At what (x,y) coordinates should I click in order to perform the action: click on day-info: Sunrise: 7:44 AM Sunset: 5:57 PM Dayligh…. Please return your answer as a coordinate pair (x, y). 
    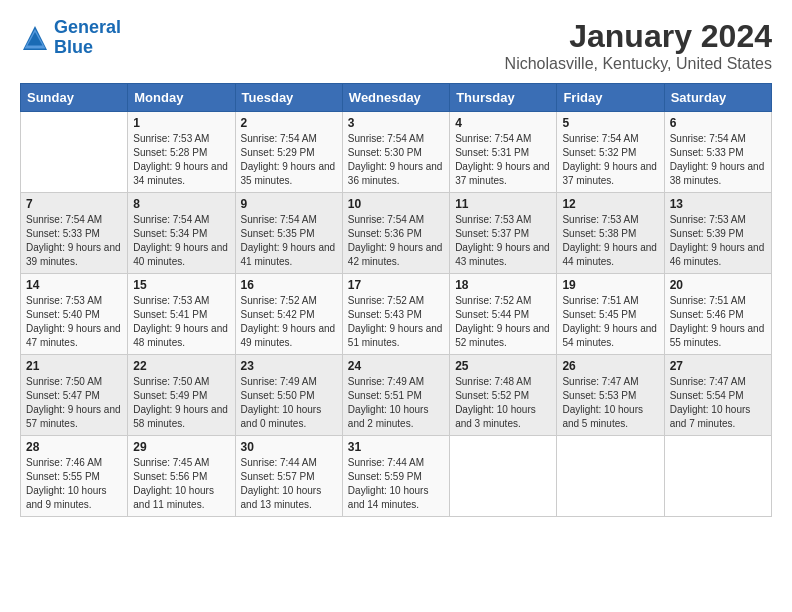
    Looking at the image, I should click on (289, 484).